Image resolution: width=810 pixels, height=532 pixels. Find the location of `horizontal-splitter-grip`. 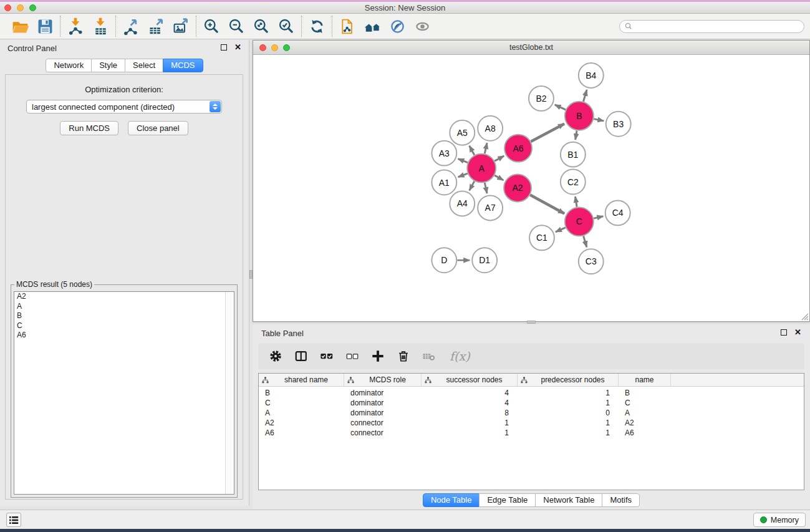

horizontal-splitter-grip is located at coordinates (531, 322).